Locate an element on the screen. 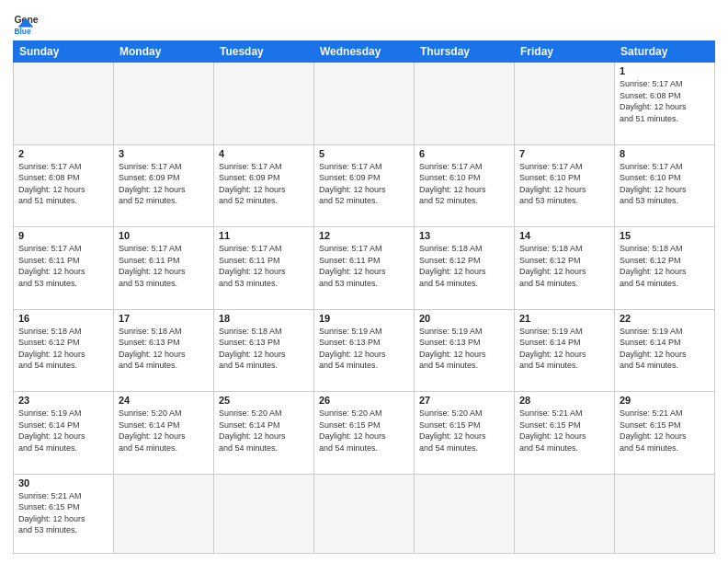 This screenshot has width=728, height=563. calendar-cell: 15Sunrise: 5:18 AM Sunset: 6:12 PM Dayli… is located at coordinates (665, 269).